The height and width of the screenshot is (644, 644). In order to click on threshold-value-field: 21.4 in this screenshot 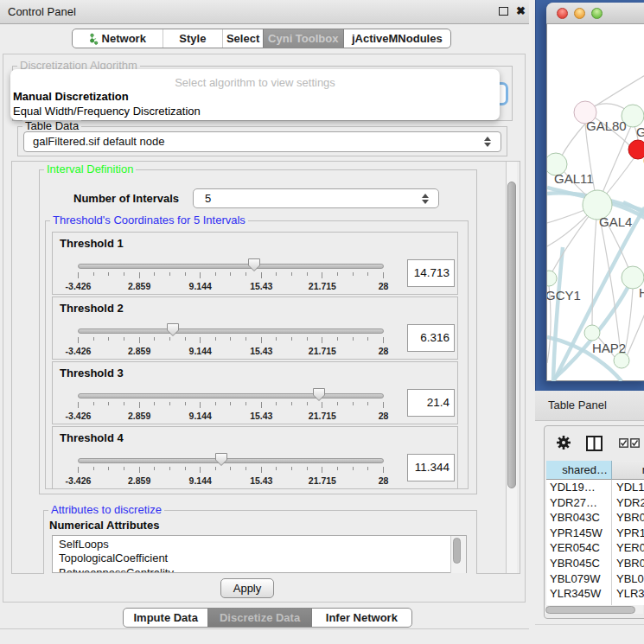, I will do `click(430, 403)`.